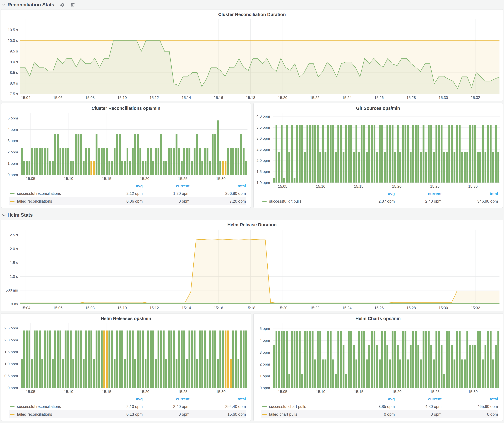 The width and height of the screenshot is (504, 423). What do you see at coordinates (186, 308) in the screenshot?
I see `x-tick-label: 15:14` at bounding box center [186, 308].